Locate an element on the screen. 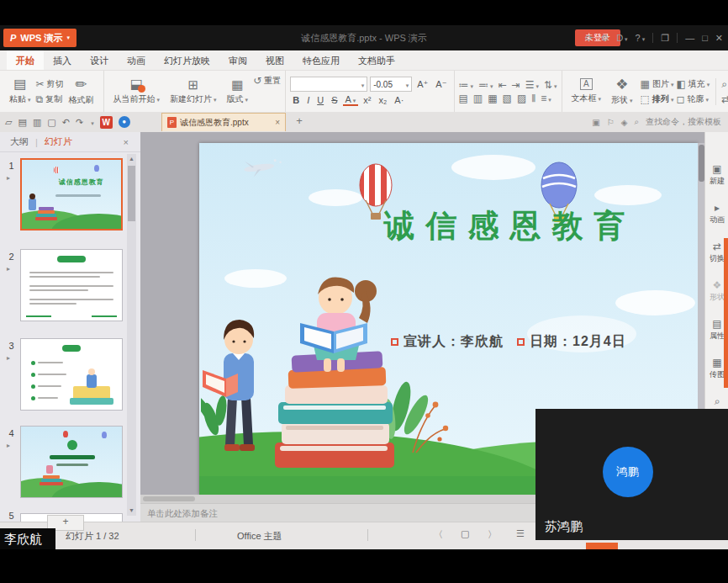 The width and height of the screenshot is (728, 583). text-effect-button: A· is located at coordinates (398, 100).